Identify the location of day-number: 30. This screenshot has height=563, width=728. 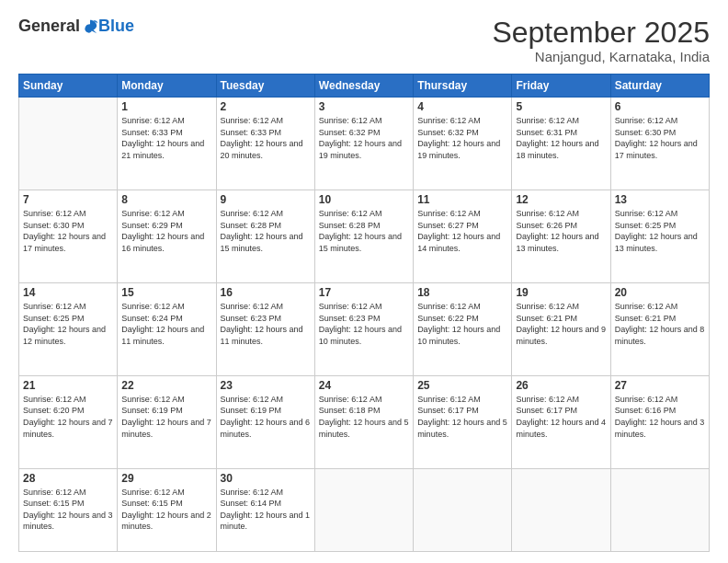
(266, 478).